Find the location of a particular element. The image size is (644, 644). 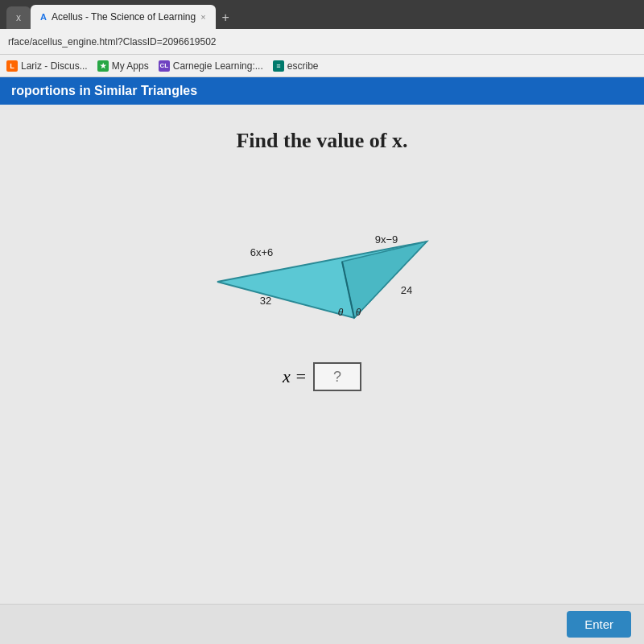

question-title: Find the value of x. is located at coordinates (322, 141).